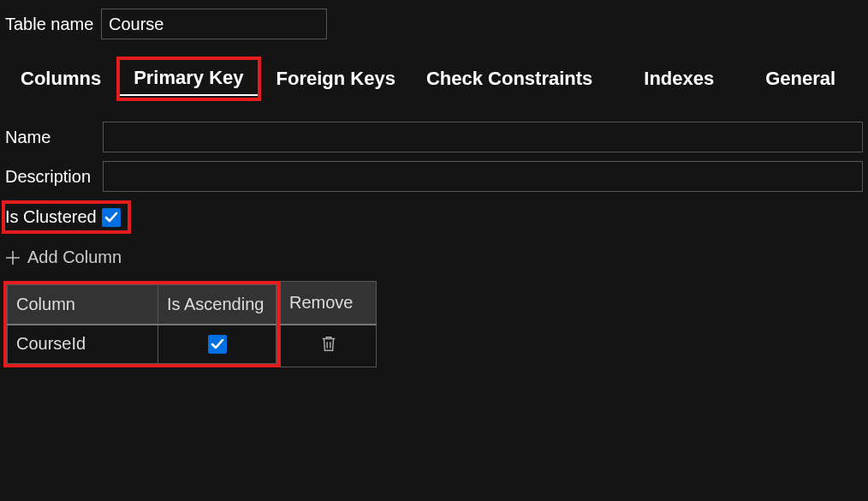 The image size is (868, 501). What do you see at coordinates (111, 218) in the screenshot?
I see `pk-is-clustered-checkbox` at bounding box center [111, 218].